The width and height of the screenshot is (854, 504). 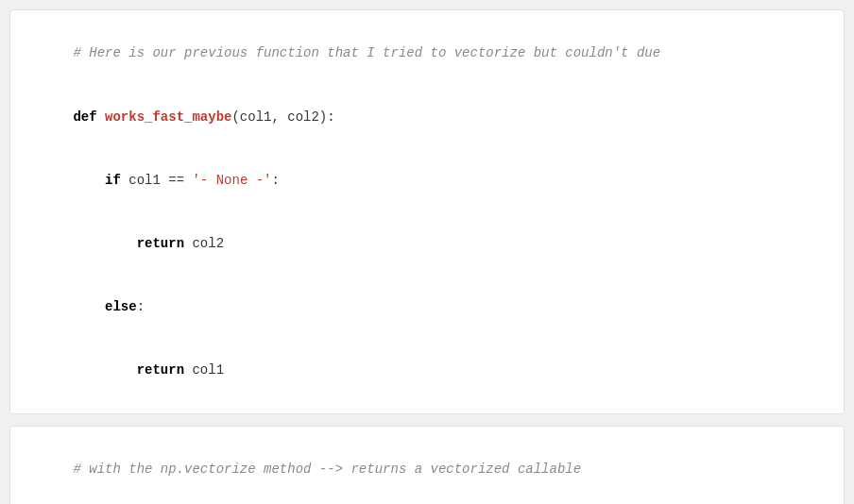 I want to click on code-line: return col1, so click(x=427, y=370).